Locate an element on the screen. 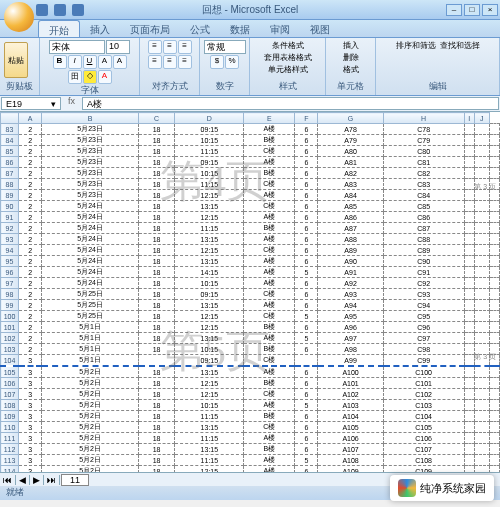 This screenshot has height=507, width=500. quick-access-toolbar is located at coordinates (60, 10).